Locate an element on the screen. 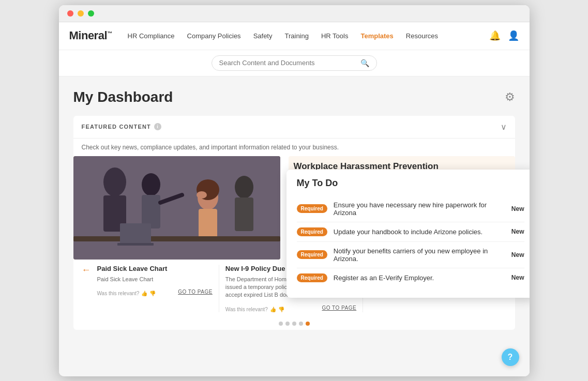 This screenshot has width=588, height=381. required-badge-1: Required is located at coordinates (312, 209).